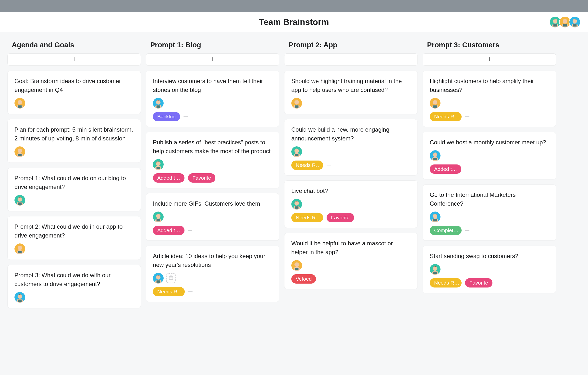 The height and width of the screenshot is (375, 588). I want to click on task-card: Interview customers to have them tell th…, so click(213, 99).